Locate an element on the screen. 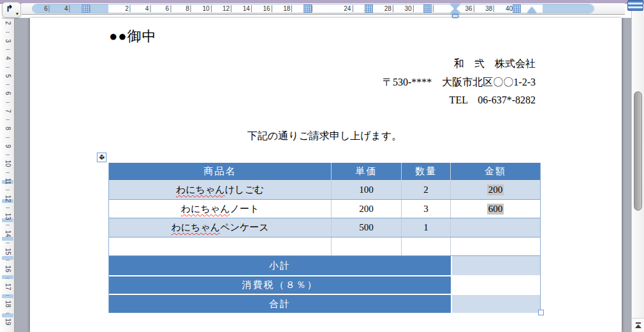 This screenshot has width=644, height=332. calculated-field: 200 is located at coordinates (496, 190).